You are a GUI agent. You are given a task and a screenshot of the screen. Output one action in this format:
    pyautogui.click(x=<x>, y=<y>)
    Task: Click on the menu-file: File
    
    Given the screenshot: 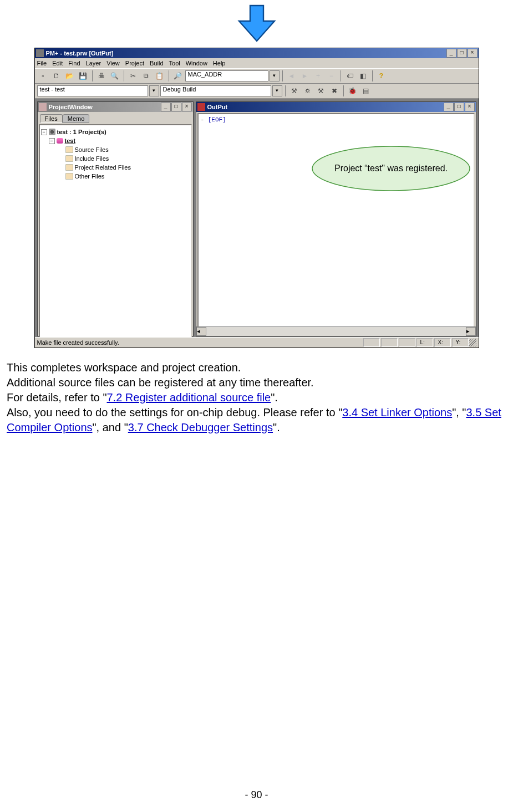 What is the action you would take?
    pyautogui.click(x=42, y=63)
    